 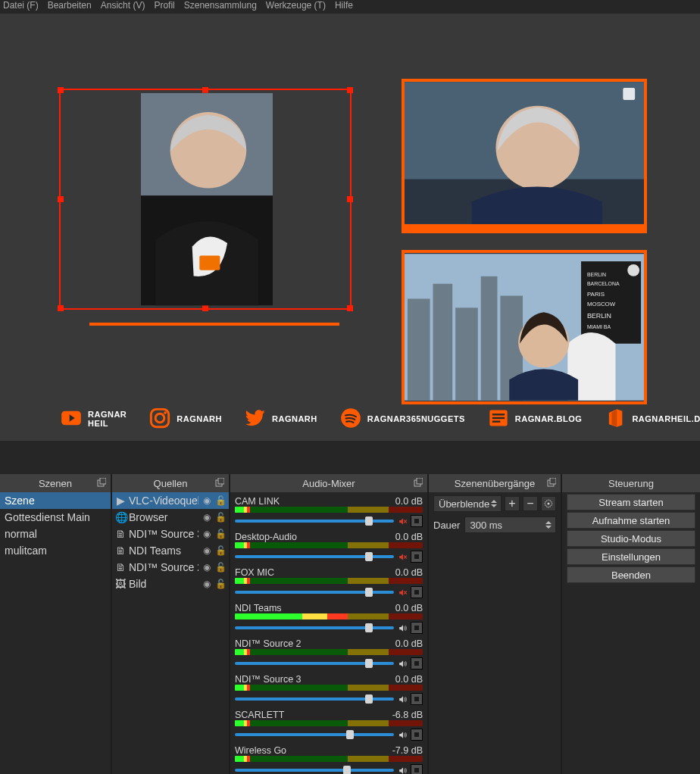 I want to click on scene-row: normal, so click(x=55, y=534).